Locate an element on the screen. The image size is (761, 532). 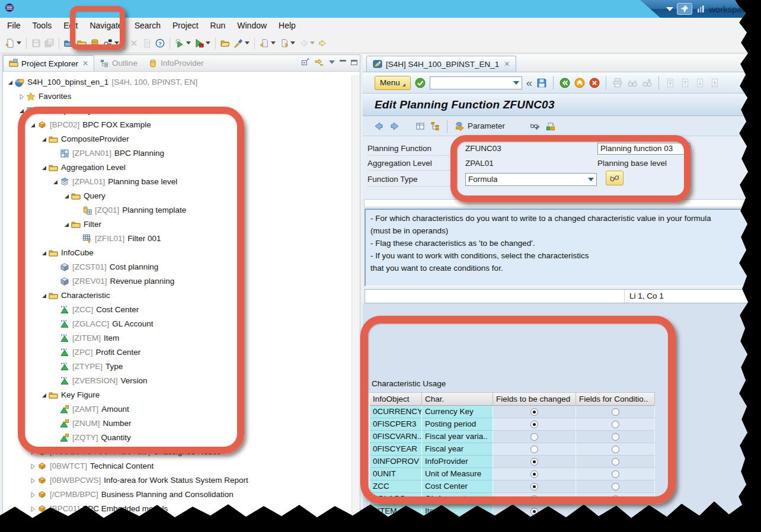
tree-item-cpmbbpc: [/CPMB/BPC]Business Planning and Consoli… is located at coordinates (177, 495).